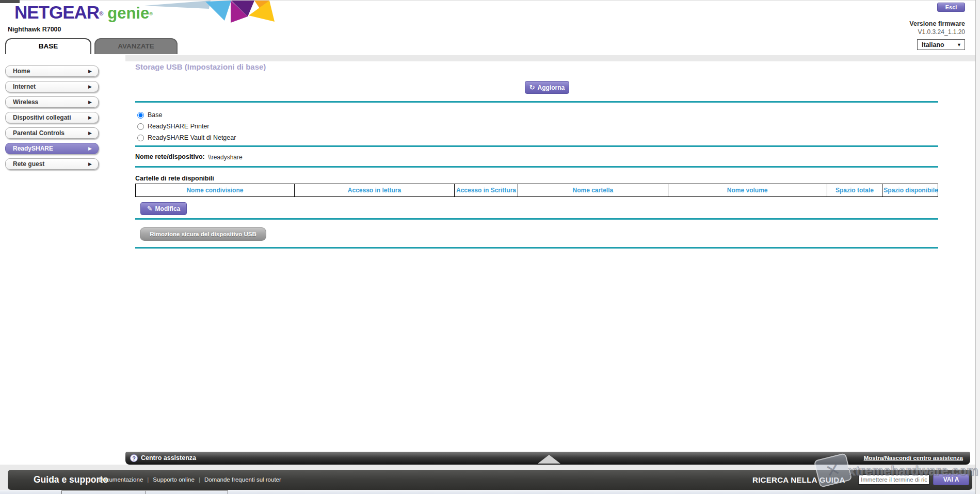  Describe the element at coordinates (894, 480) in the screenshot. I see `guide-search-input` at that location.